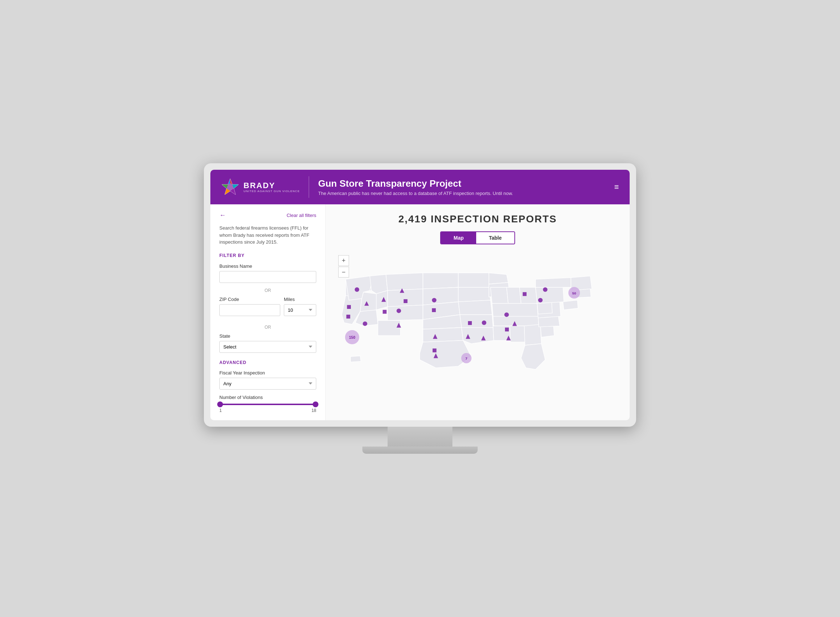 Image resolution: width=840 pixels, height=617 pixels. I want to click on map-tab-button: Map, so click(458, 238).